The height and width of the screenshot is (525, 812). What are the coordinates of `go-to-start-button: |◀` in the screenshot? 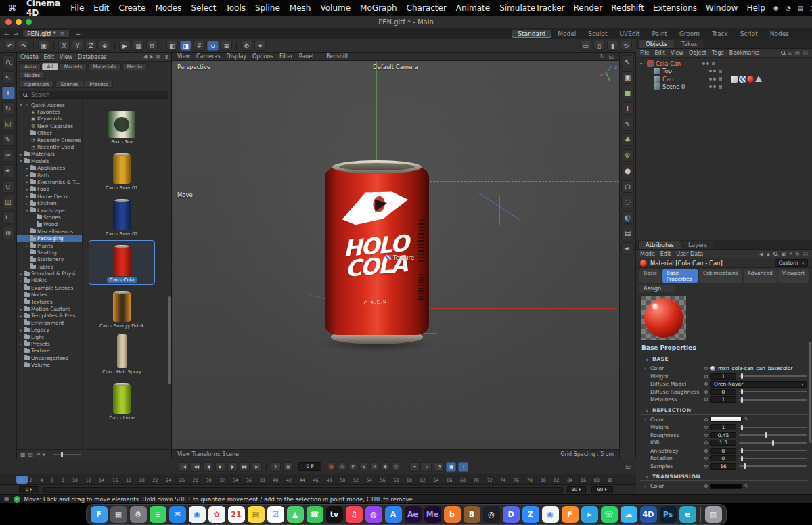 It's located at (184, 467).